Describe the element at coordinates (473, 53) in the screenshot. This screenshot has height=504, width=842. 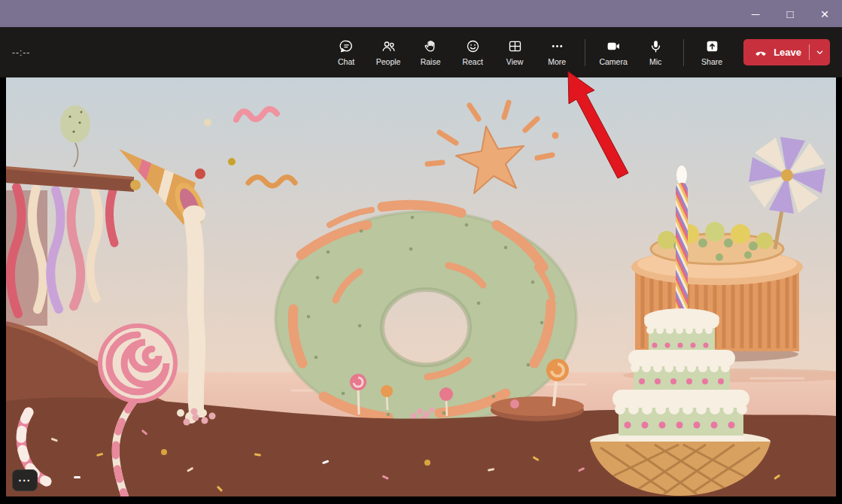
I see `react-button: React` at that location.